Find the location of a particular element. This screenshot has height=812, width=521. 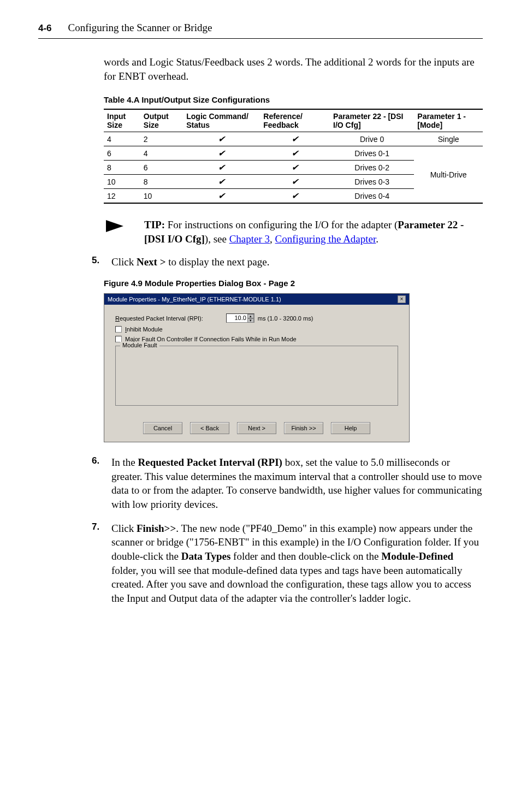

cell-p22: Drives 0-2 is located at coordinates (372, 168).